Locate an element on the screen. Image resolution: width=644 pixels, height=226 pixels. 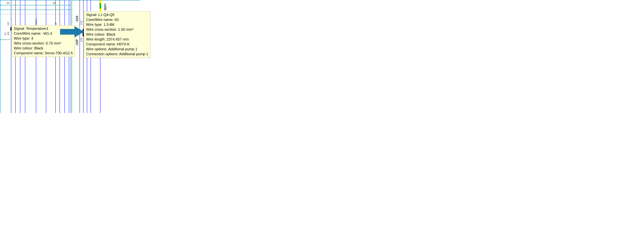
tooltip-row-signal: Signal: L1-Q4-Q5 is located at coordinates (117, 15).